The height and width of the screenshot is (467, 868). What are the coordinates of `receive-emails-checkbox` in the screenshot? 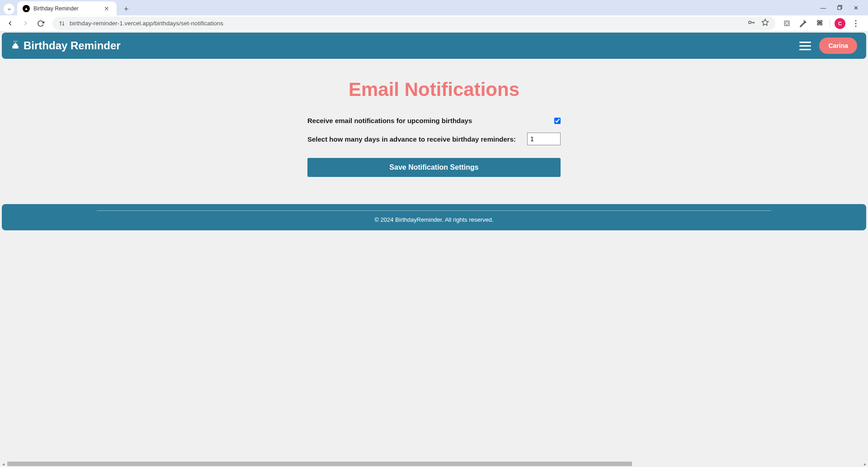 It's located at (557, 121).